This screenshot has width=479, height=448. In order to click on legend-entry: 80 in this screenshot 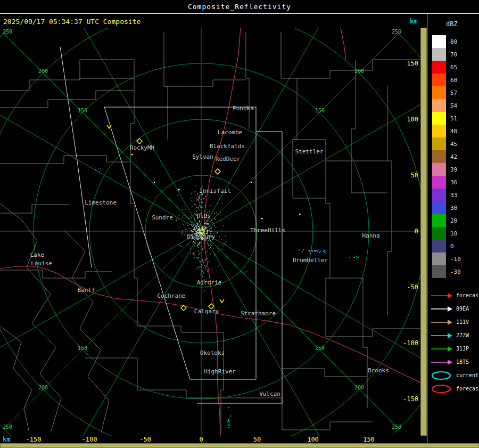, I will do `click(447, 42)`.